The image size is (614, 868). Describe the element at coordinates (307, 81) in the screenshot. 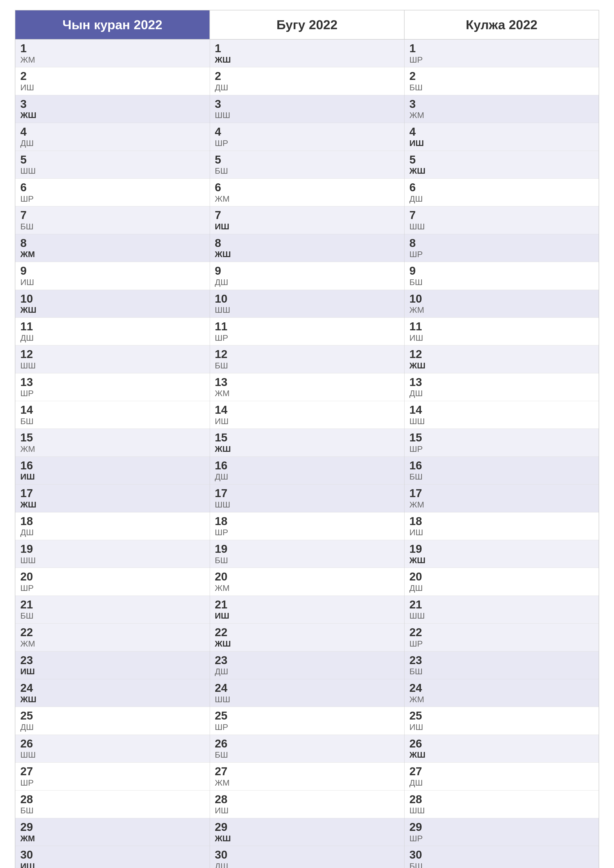

I see `day-row: 2ИШ2ДШ2БШ` at that location.